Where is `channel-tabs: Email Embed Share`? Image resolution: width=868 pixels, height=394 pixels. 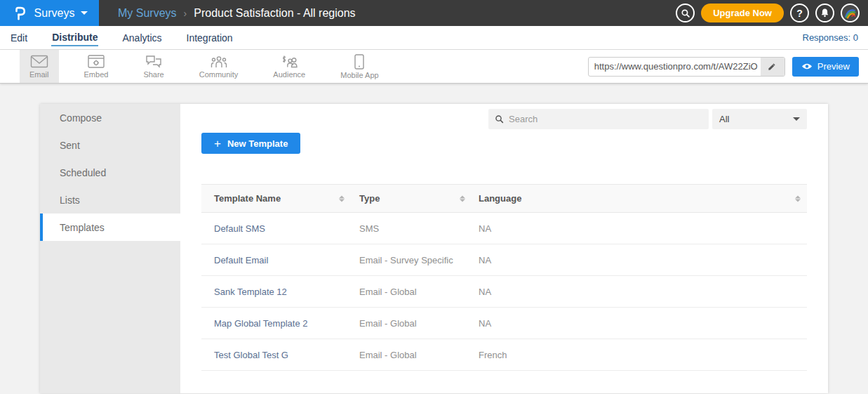
channel-tabs: Email Embed Share is located at coordinates (212, 66).